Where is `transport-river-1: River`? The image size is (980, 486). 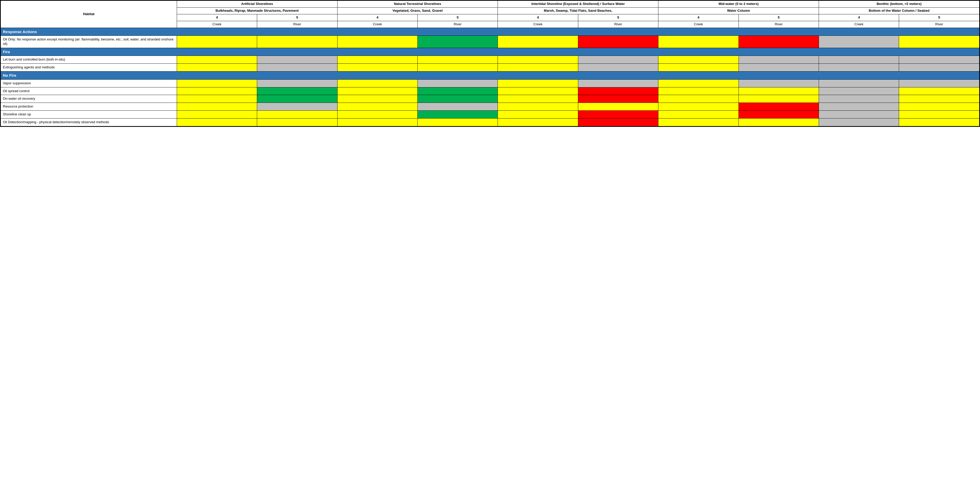 transport-river-1: River is located at coordinates (298, 24).